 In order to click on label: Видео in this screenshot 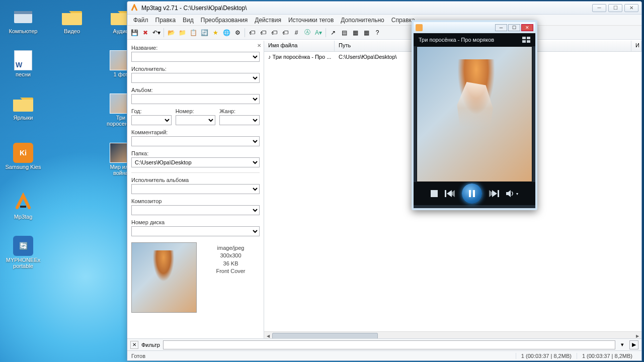, I will do `click(72, 31)`.